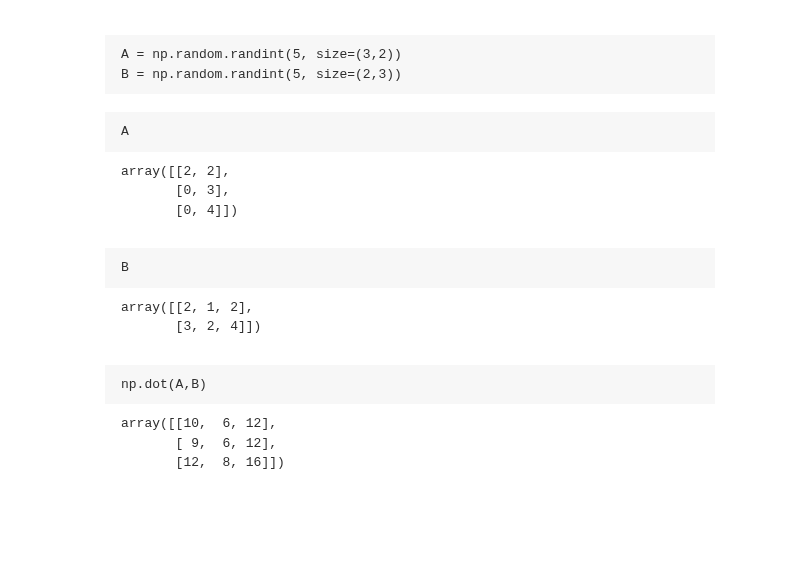  Describe the element at coordinates (410, 103) in the screenshot. I see `cell-gap` at that location.